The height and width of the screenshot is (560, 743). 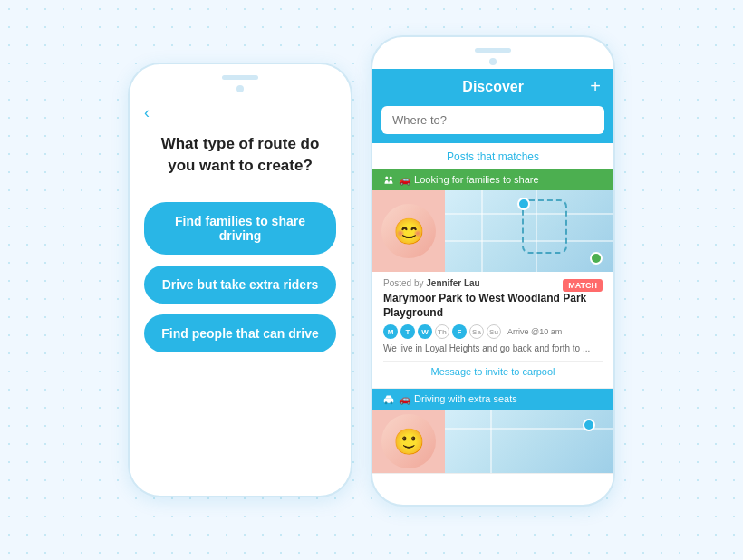 What do you see at coordinates (493, 441) in the screenshot?
I see `second-card-image-row: 🙂` at bounding box center [493, 441].